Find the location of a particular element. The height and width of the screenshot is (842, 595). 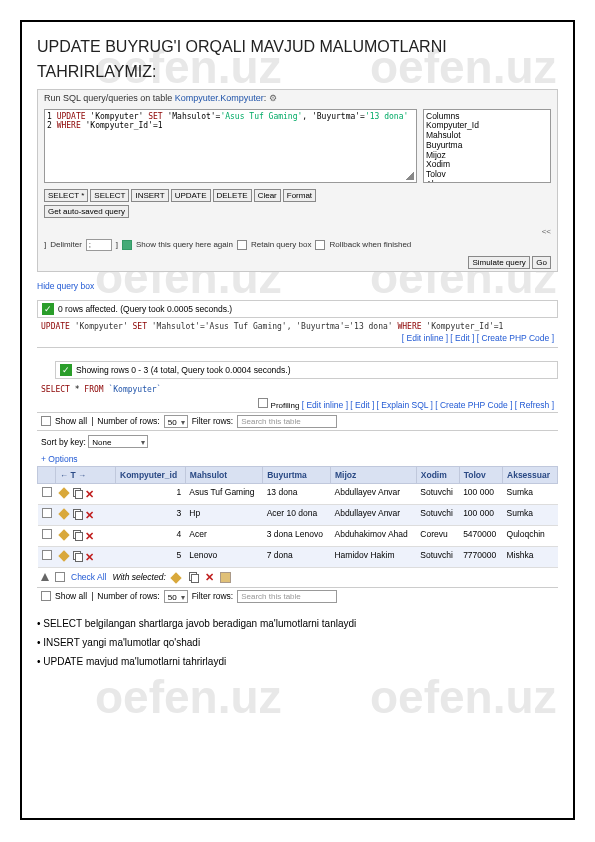

export-icon is located at coordinates (226, 578).